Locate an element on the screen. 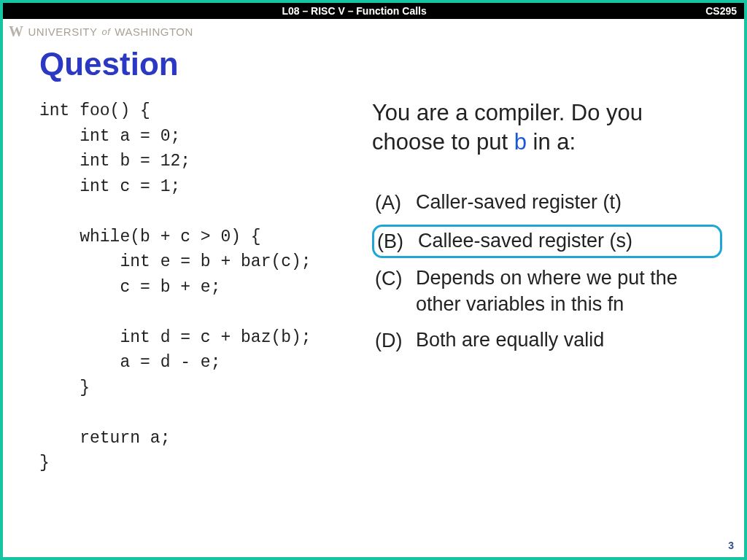 The image size is (747, 560). option-letter: (C) is located at coordinates (392, 291).